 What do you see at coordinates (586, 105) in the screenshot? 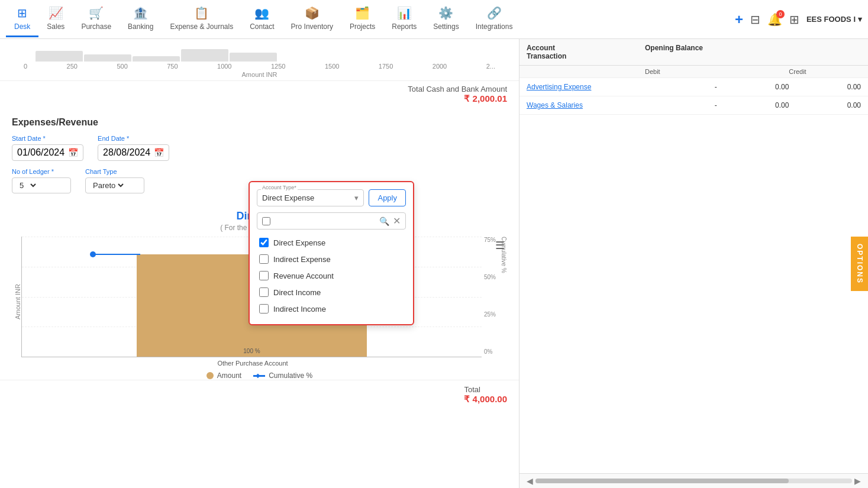
I see `cell-account-2: Wages & Salaries` at bounding box center [586, 105].